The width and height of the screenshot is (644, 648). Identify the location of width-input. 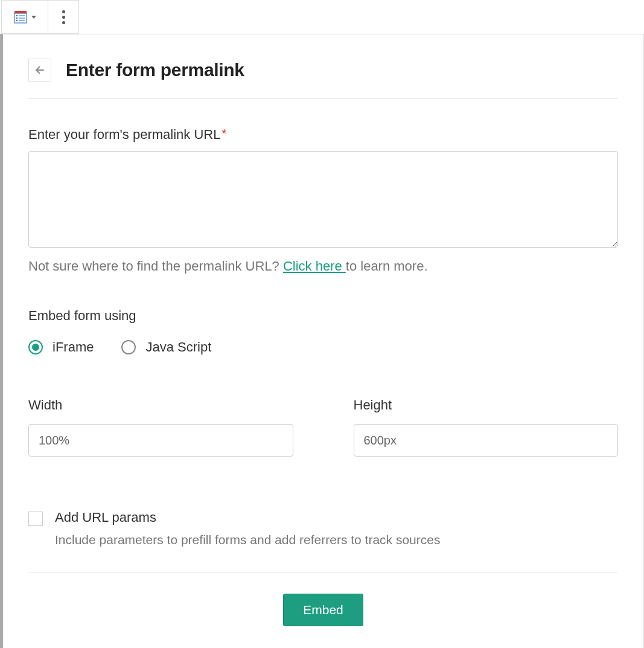
(161, 440).